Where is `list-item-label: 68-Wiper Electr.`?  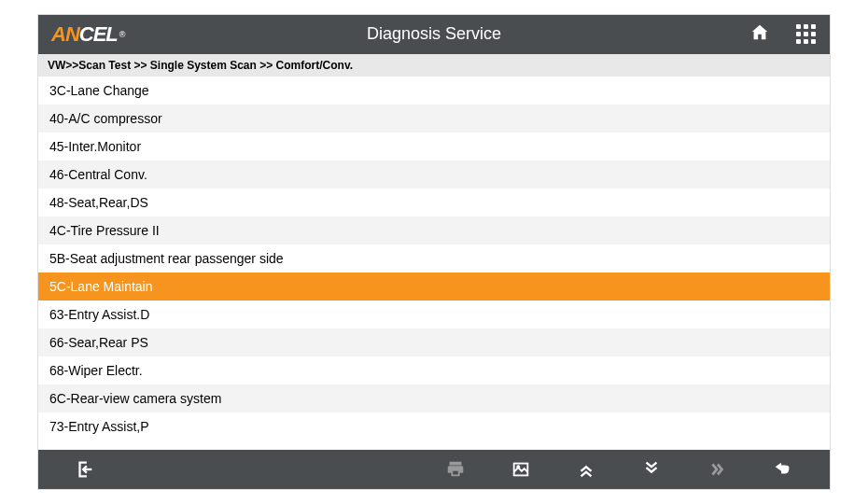
list-item-label: 68-Wiper Electr. is located at coordinates (96, 370).